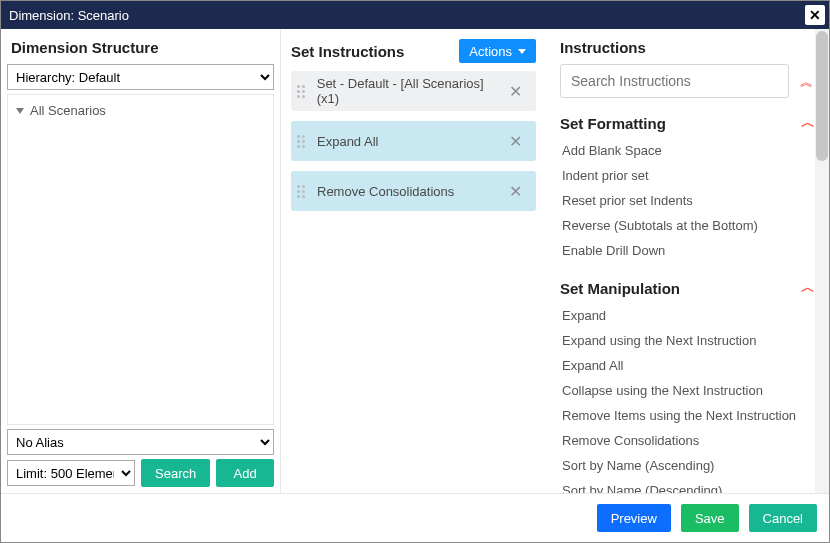 The image size is (830, 543). Describe the element at coordinates (414, 141) in the screenshot. I see `instruction-row: Expand All✕` at that location.